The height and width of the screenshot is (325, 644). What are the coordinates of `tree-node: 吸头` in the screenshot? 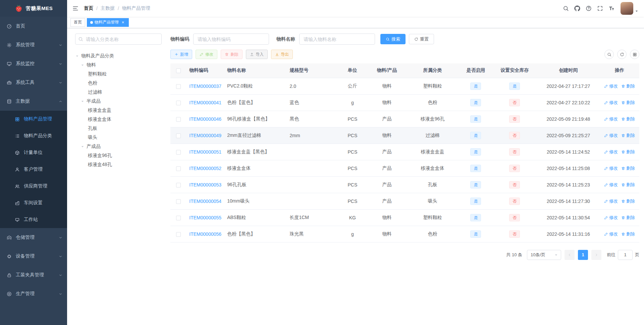 It's located at (118, 138).